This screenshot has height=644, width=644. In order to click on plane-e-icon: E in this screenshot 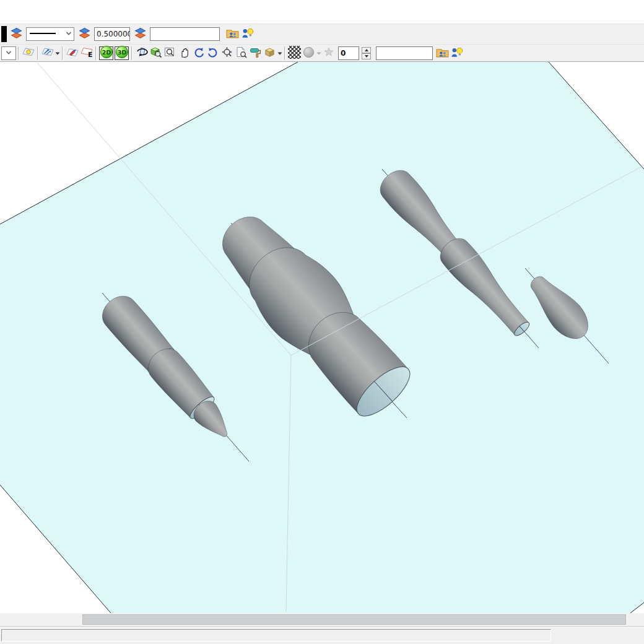, I will do `click(87, 53)`.